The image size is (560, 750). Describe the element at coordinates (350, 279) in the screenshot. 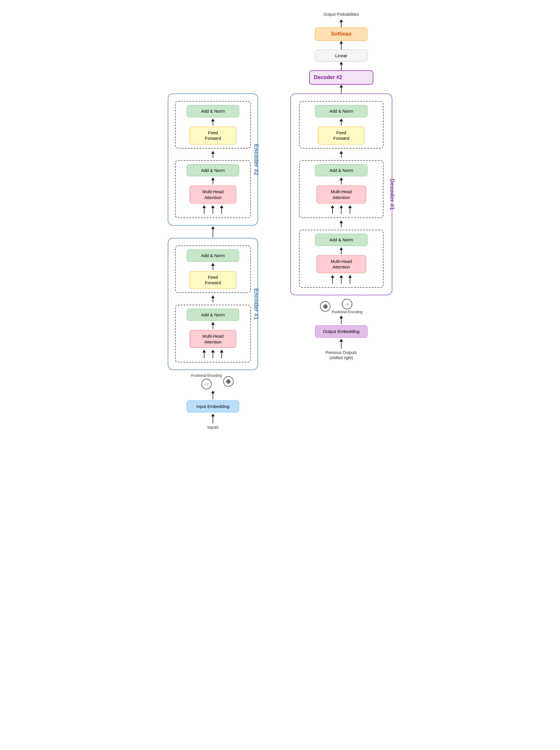

I see `dec2-self-arrow3` at that location.